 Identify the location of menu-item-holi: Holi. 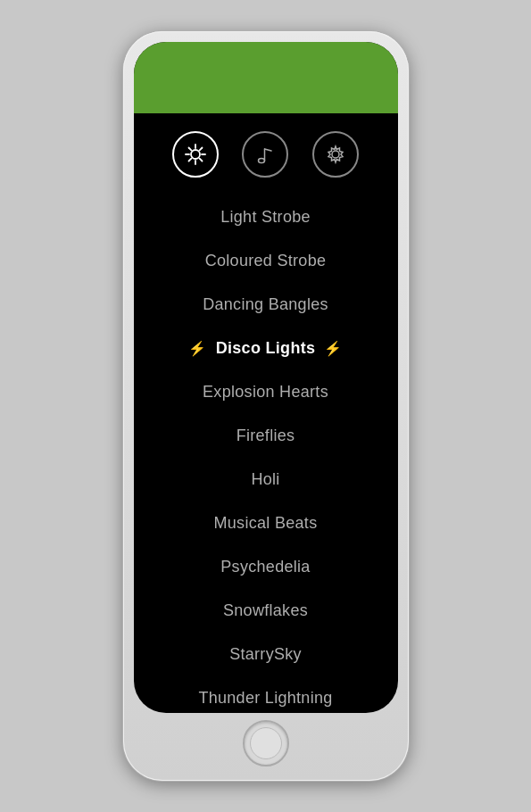
(266, 480).